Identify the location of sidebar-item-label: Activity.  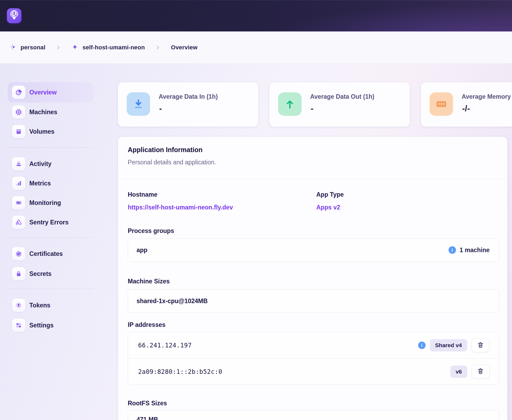
(41, 164).